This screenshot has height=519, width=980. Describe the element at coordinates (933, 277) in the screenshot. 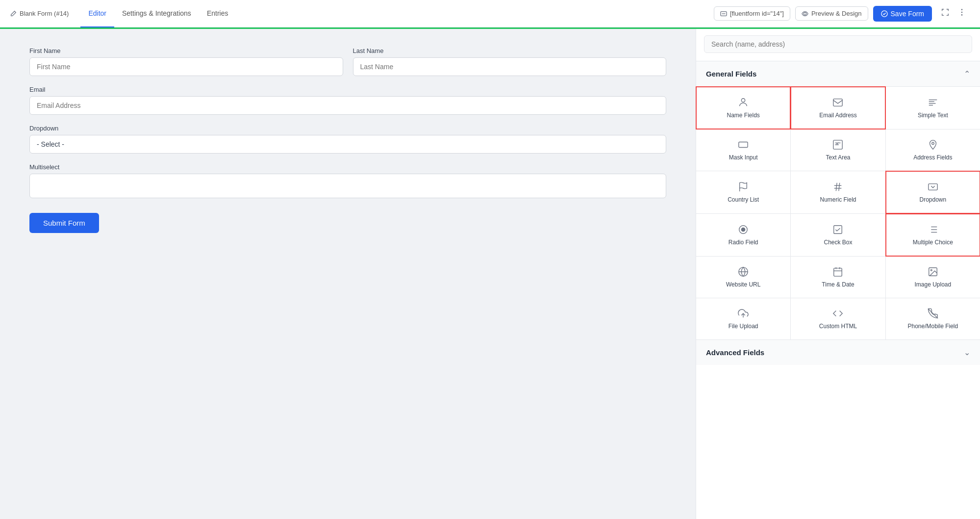

I see `field-item-image-upload: Image Upload` at that location.